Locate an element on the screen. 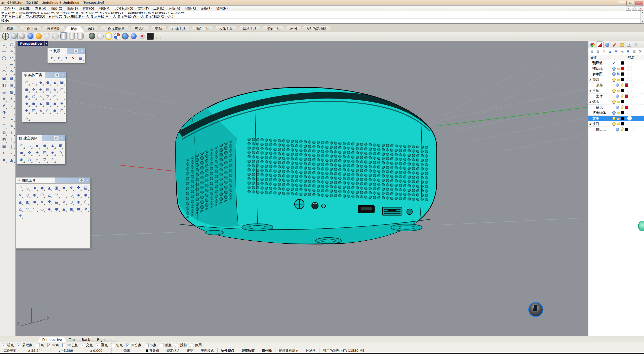 The height and width of the screenshot is (354, 644). viewport-menu-arrow: ▼ is located at coordinates (46, 44).